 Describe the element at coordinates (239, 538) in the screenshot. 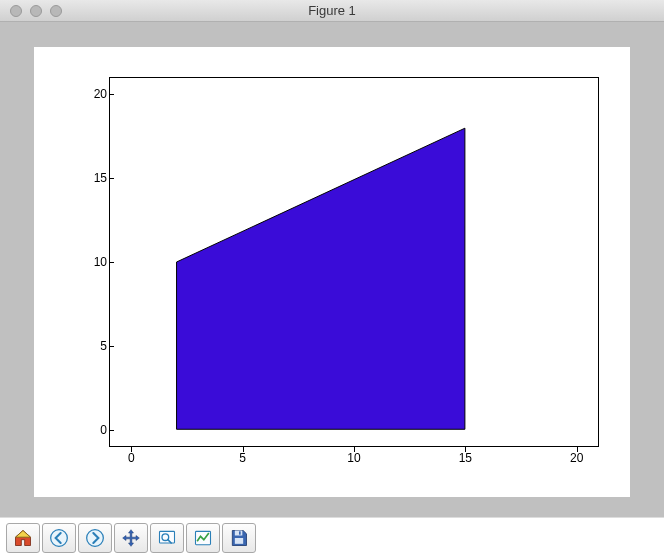

I see `save-icon` at that location.